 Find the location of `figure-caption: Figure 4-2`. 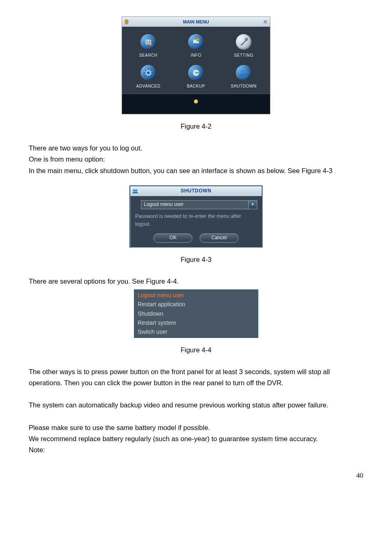

figure-caption: Figure 4-2 is located at coordinates (196, 127).